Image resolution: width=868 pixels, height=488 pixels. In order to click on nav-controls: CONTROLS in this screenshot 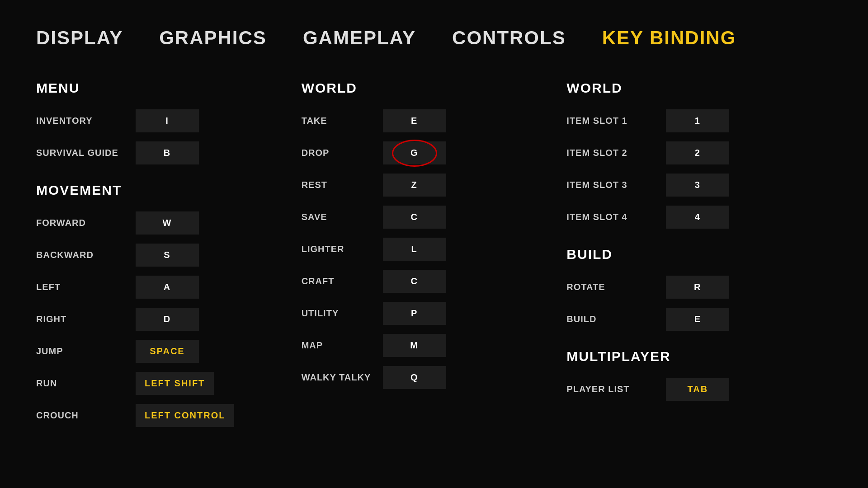, I will do `click(509, 38)`.